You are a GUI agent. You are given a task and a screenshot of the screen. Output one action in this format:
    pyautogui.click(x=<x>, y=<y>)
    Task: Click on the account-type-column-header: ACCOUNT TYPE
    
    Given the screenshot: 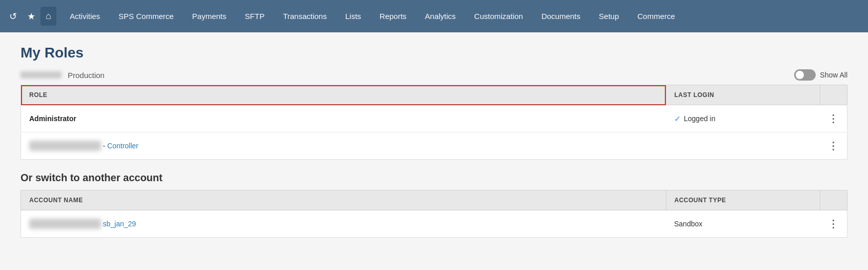 What is the action you would take?
    pyautogui.click(x=743, y=200)
    